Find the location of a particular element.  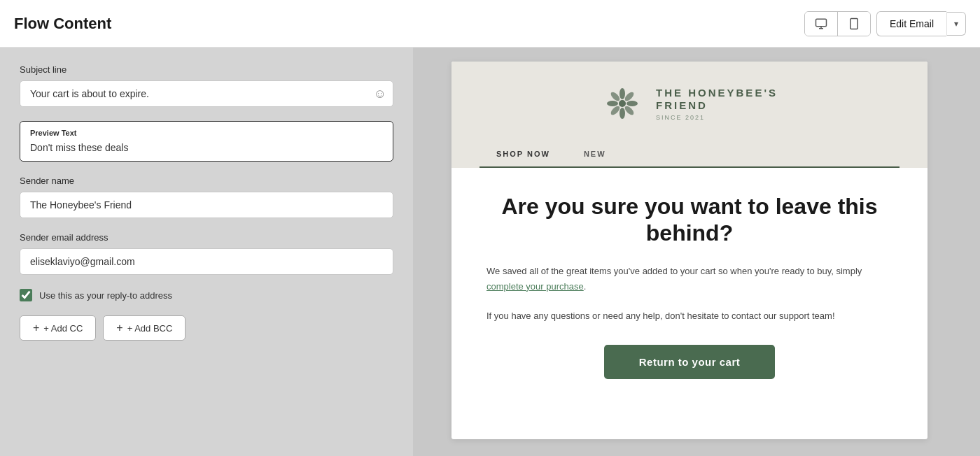

preview-text-group: Preview Text is located at coordinates (206, 141).